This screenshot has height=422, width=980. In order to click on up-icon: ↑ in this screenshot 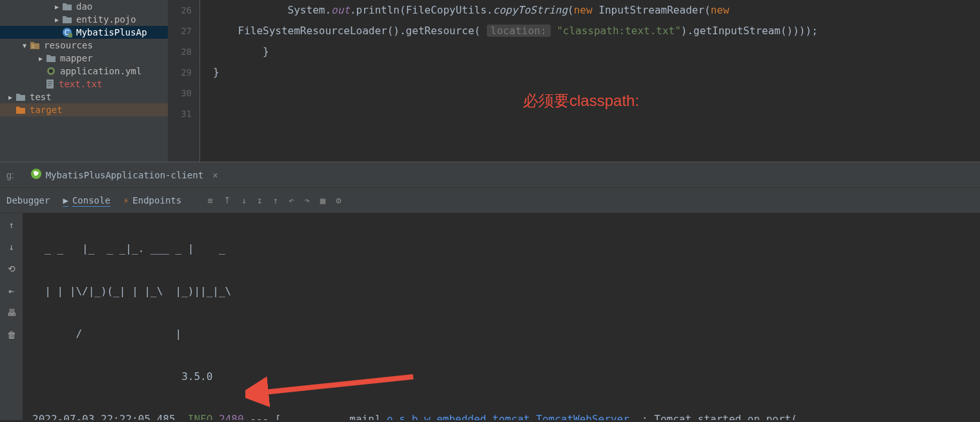, I will do `click(11, 225)`.